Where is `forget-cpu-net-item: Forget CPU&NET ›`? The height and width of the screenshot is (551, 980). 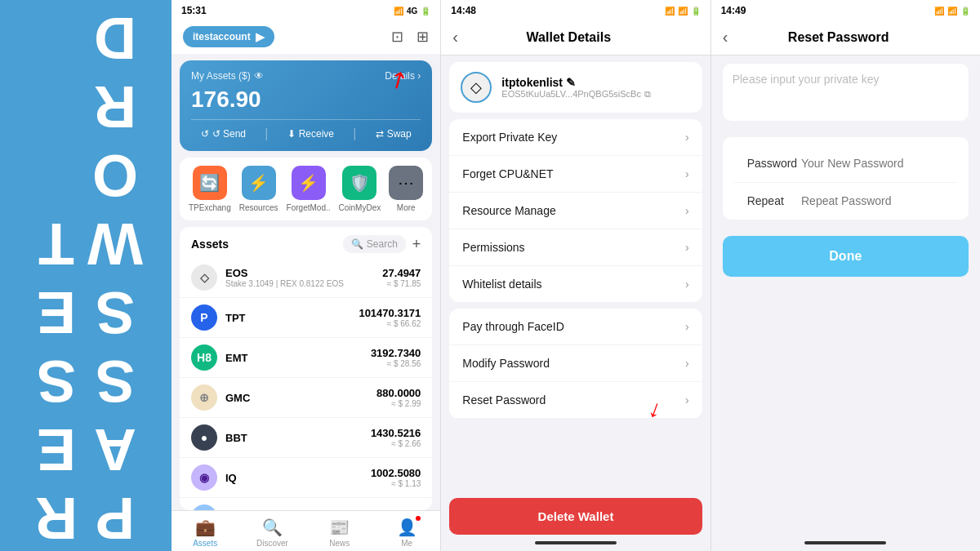 forget-cpu-net-item: Forget CPU&NET › is located at coordinates (575, 175).